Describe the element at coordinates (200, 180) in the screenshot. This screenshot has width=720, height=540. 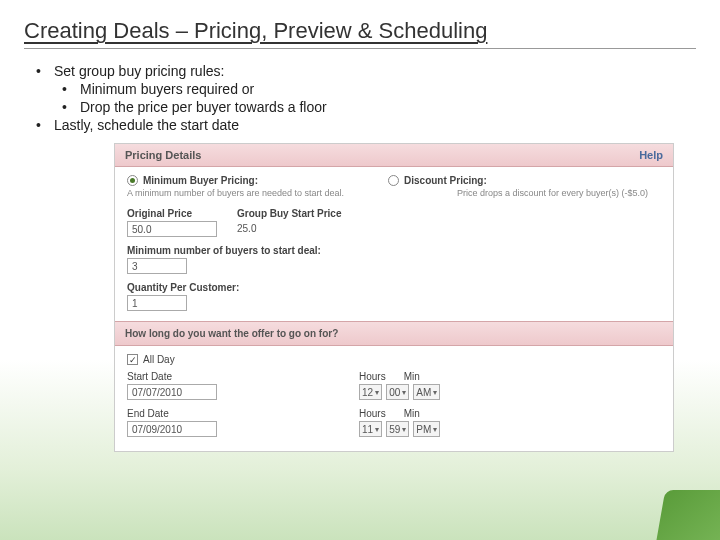
I see `radio-min-buyer-label: Minimum Buyer Pricing:` at that location.